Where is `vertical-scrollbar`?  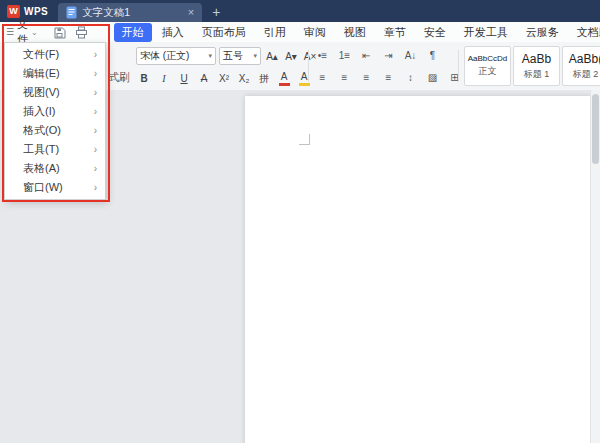 vertical-scrollbar is located at coordinates (595, 266).